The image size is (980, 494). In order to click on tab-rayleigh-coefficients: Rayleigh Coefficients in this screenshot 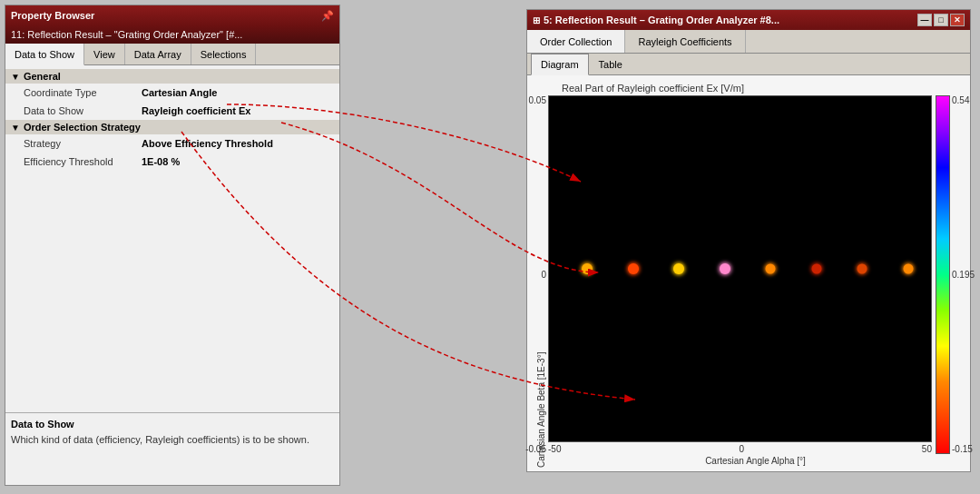, I will do `click(685, 42)`.